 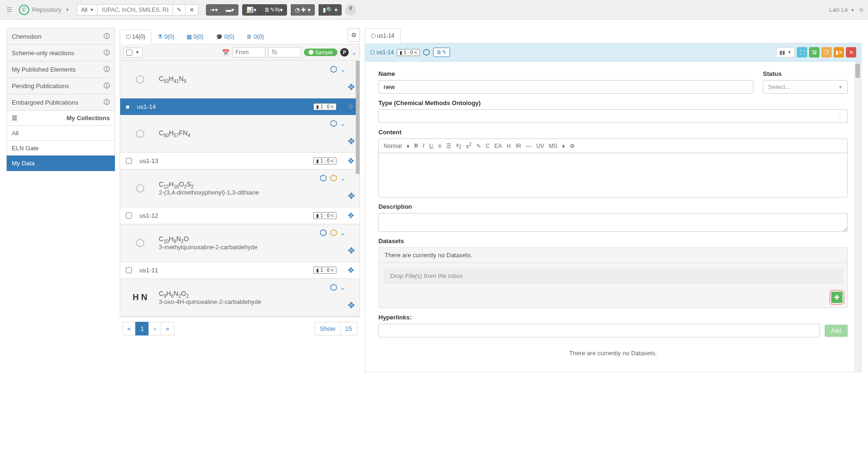 I want to click on template-c-button: C, so click(x=488, y=146).